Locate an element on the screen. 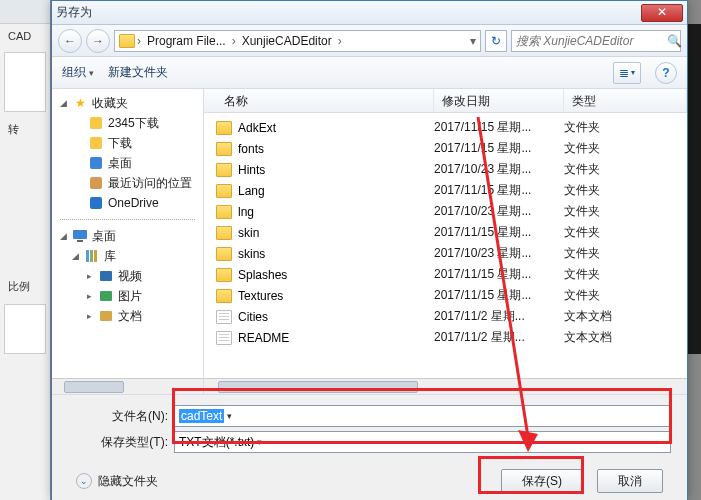 This screenshot has height=500, width=701. filename-label: 文件名(N): is located at coordinates (118, 416).